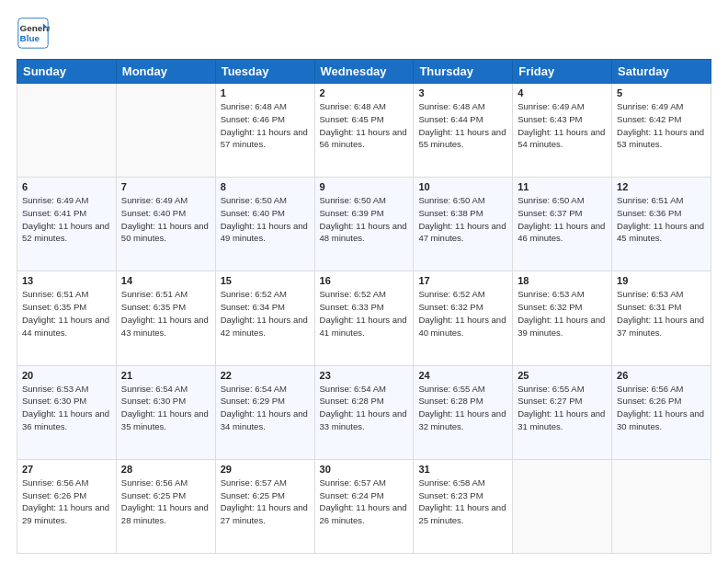 Image resolution: width=728 pixels, height=563 pixels. I want to click on day-info: Sunrise: 6:54 AMSunset: 6:29 PMDaylight:…, so click(265, 408).